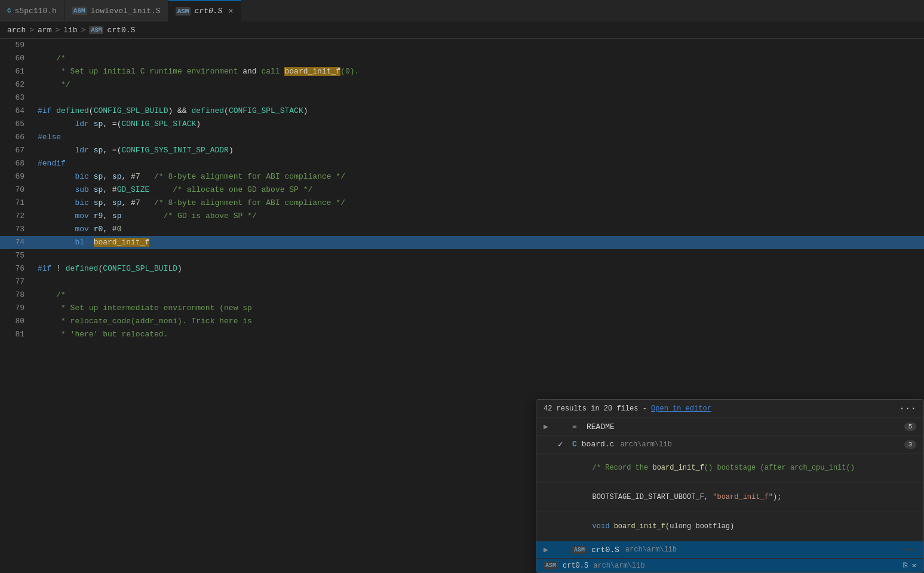  What do you see at coordinates (125, 11) in the screenshot?
I see `tab-label-lowlevel: lowlevel_init.S` at bounding box center [125, 11].